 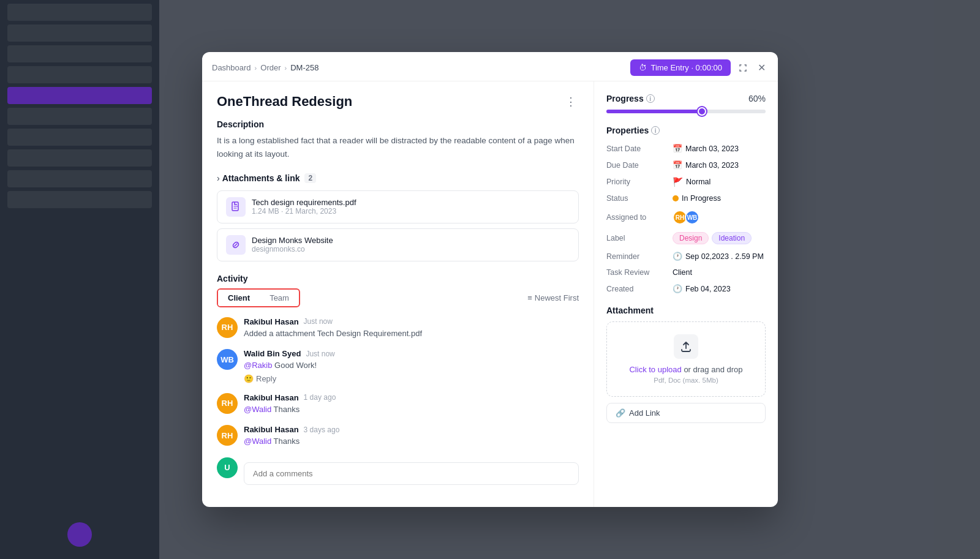 I want to click on comment-input-row: U, so click(x=398, y=471).